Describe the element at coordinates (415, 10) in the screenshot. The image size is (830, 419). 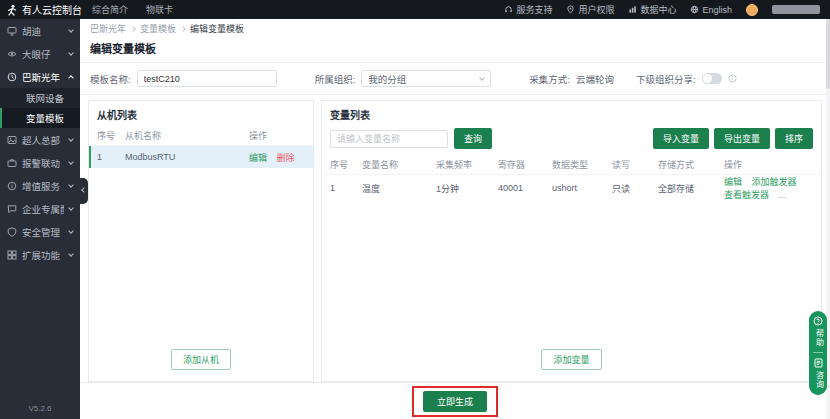
I see `topbar: 有人云控制台 综合简介 物联卡 服务支持 用户权限 数据中心 English` at that location.